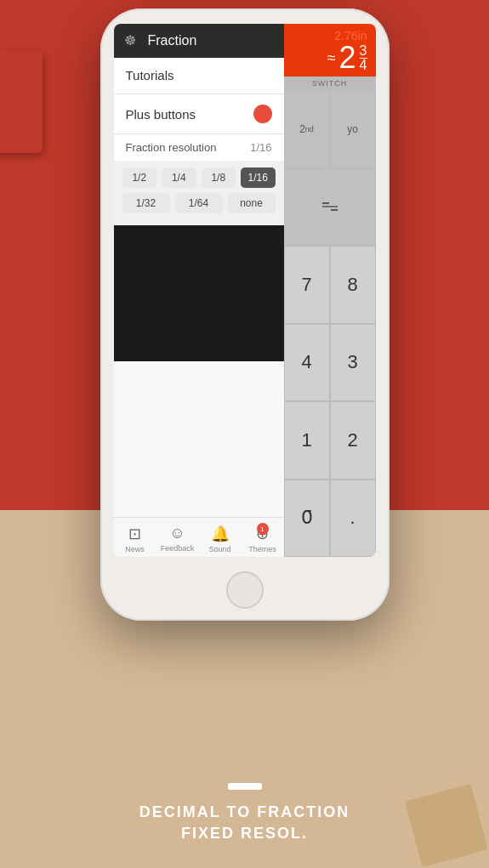 Image resolution: width=489 pixels, height=868 pixels. Describe the element at coordinates (330, 50) in the screenshot. I see `calc-display: 2.76in ≈ 2 3 4` at that location.